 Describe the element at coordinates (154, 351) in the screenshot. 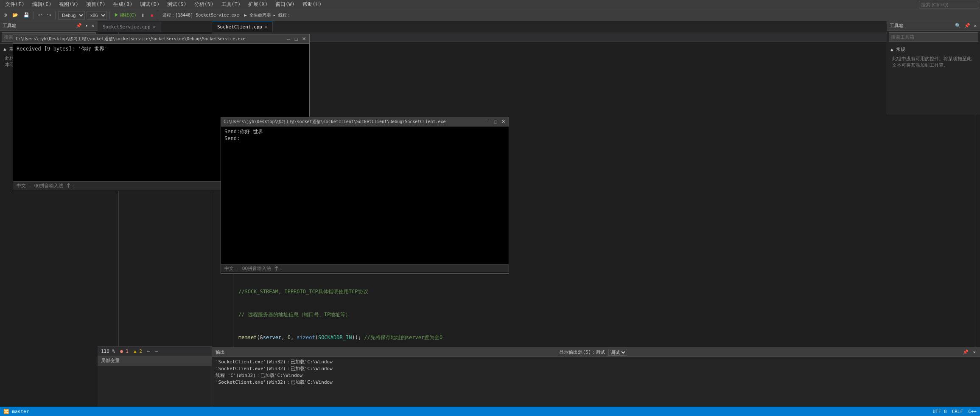

I see `editor-status-bar: 110 % ● 1 ▲ 2 ← →` at that location.